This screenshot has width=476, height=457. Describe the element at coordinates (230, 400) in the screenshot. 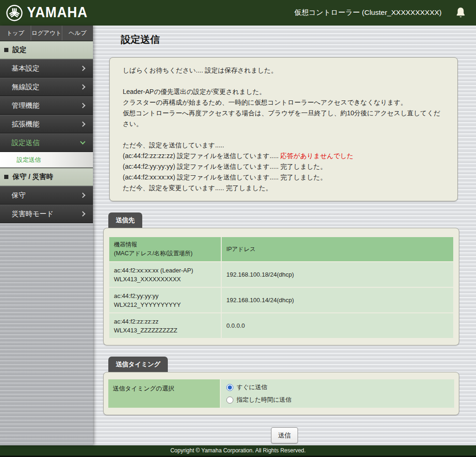

I see `radio-send-at-time-input` at that location.